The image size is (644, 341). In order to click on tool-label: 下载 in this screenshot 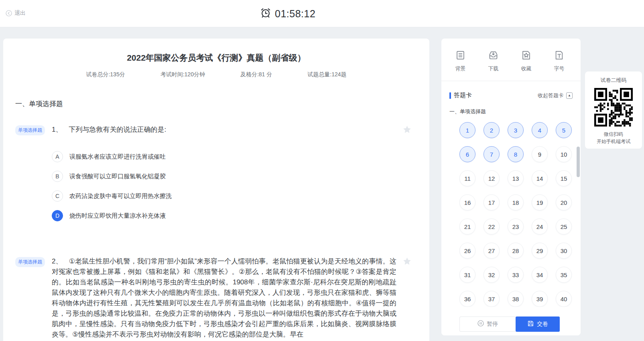, I will do `click(494, 69)`.